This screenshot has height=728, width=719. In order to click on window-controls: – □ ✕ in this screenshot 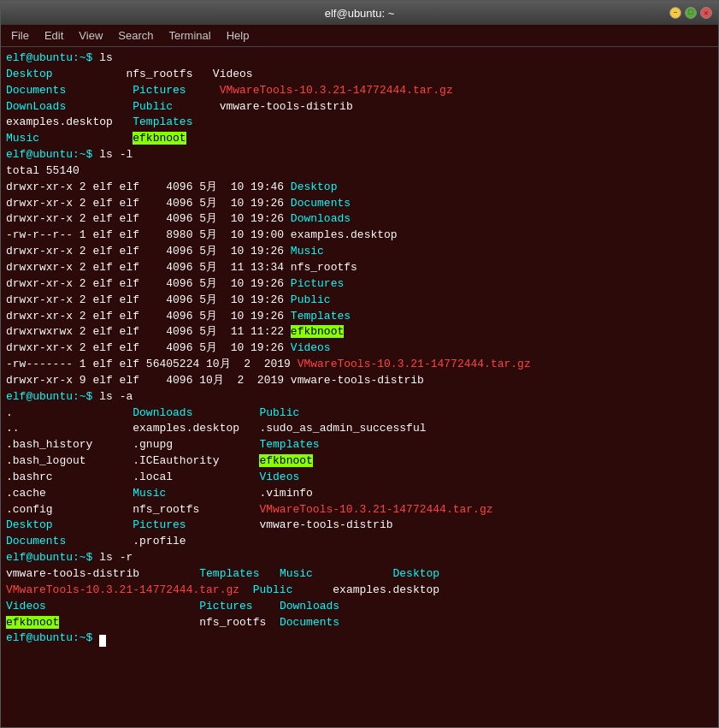, I will do `click(691, 13)`.